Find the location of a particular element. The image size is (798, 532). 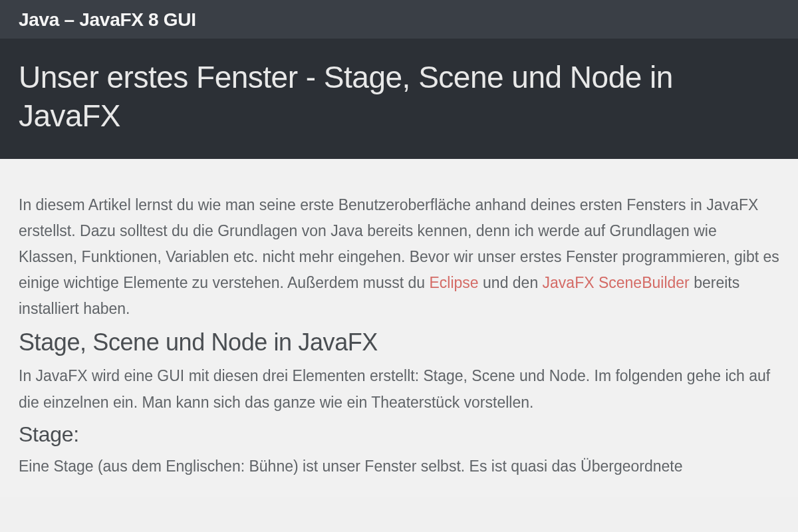

ssn-paragraph: In JavaFX wird eine GUI mit diesen drei … is located at coordinates (399, 389).